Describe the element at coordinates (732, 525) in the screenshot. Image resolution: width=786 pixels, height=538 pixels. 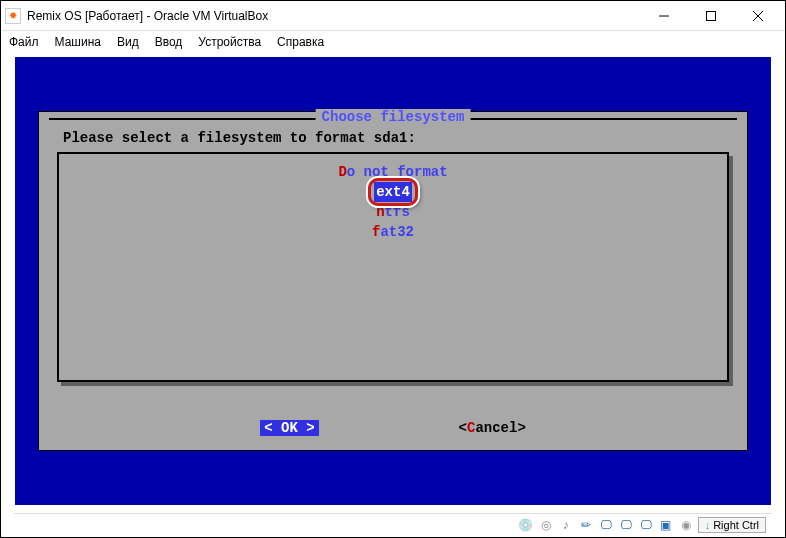
I see `host-key-indicator: ↓ Right Ctrl` at that location.